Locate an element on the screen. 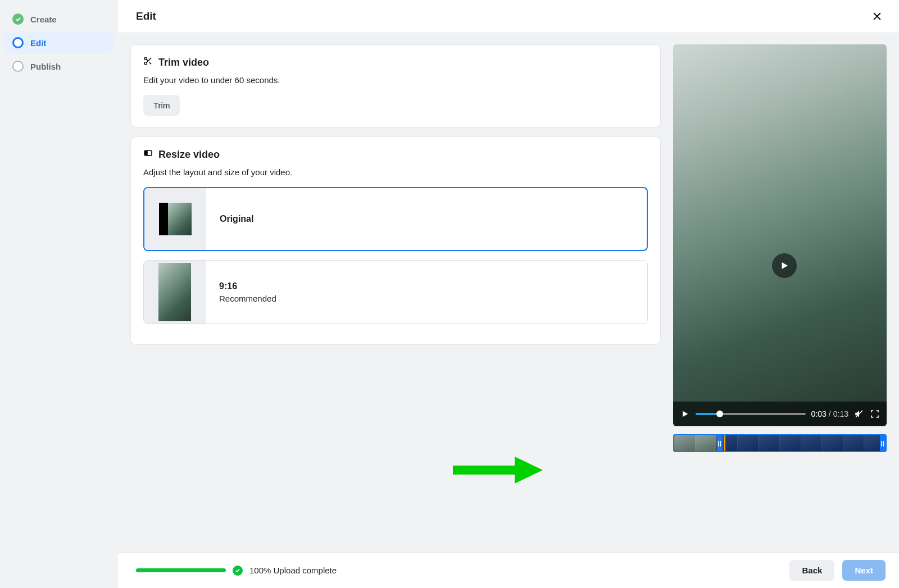 This screenshot has width=899, height=588. trim-button: Trim is located at coordinates (162, 106).